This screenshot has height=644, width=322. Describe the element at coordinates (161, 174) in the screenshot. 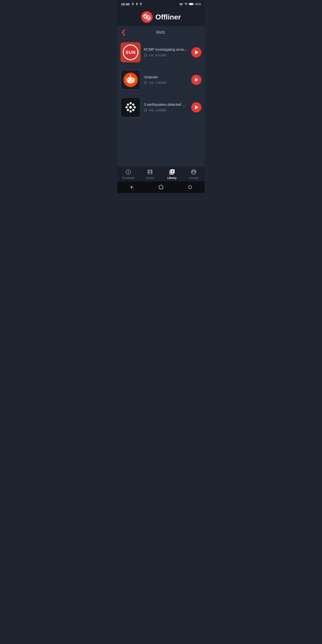

I see `bottom-nav: Download Queue Library Account` at that location.